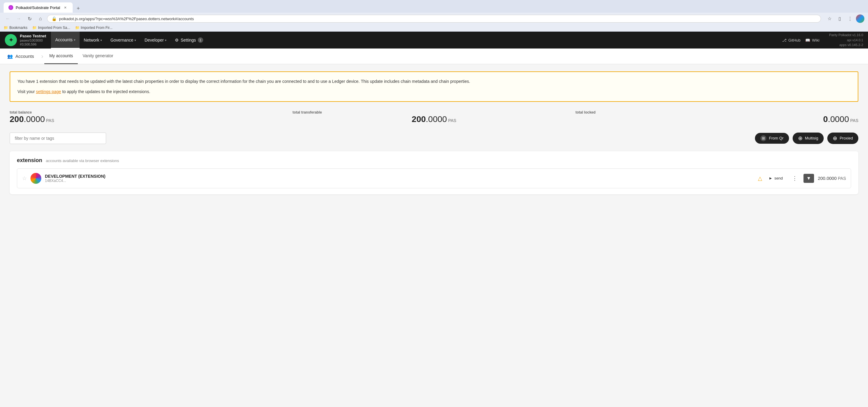 The width and height of the screenshot is (868, 407). Describe the element at coordinates (838, 119) in the screenshot. I see `total-locked-decimal: .0000` at that location.